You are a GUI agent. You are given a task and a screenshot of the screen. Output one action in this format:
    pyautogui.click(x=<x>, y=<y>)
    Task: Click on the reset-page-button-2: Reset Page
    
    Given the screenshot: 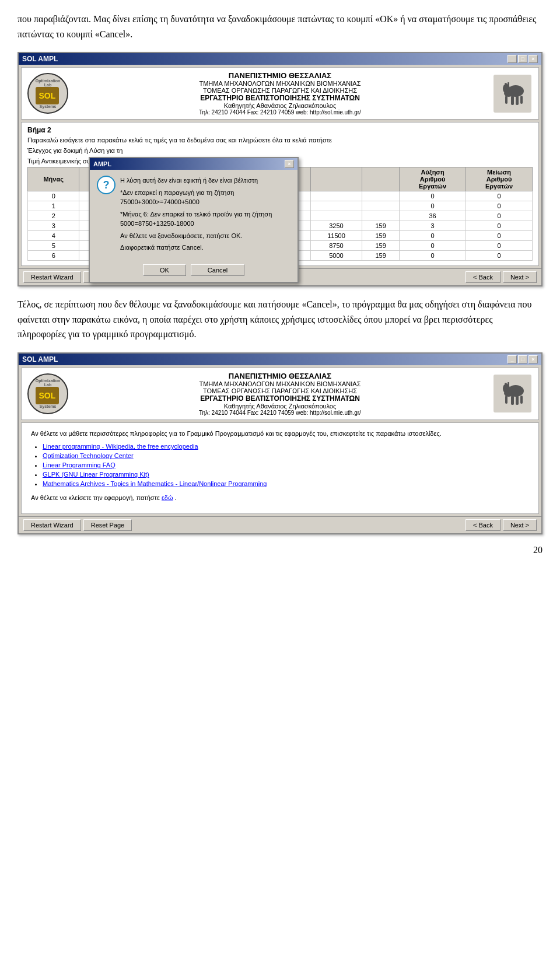 What is the action you would take?
    pyautogui.click(x=107, y=525)
    